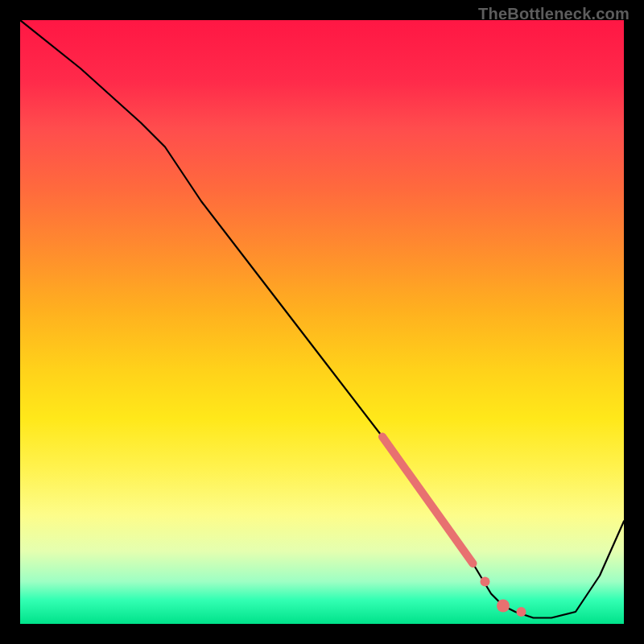 This screenshot has width=644, height=644. Describe the element at coordinates (428, 501) in the screenshot. I see `highlight-segment` at that location.